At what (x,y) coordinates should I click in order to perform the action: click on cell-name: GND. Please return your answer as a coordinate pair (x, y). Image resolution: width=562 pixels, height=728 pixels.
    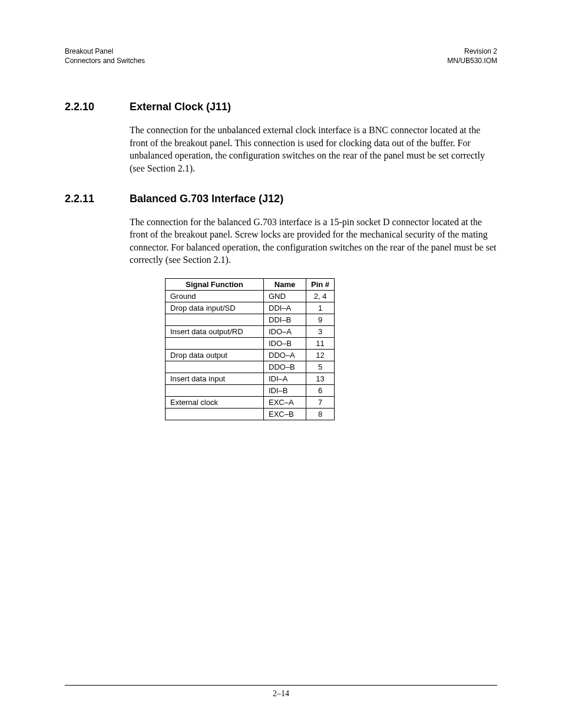
    Looking at the image, I should click on (285, 296).